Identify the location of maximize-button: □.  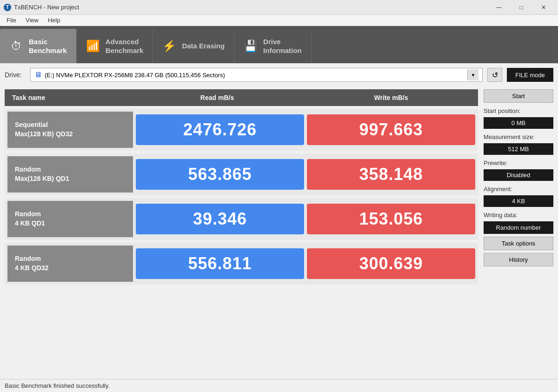
(521, 7).